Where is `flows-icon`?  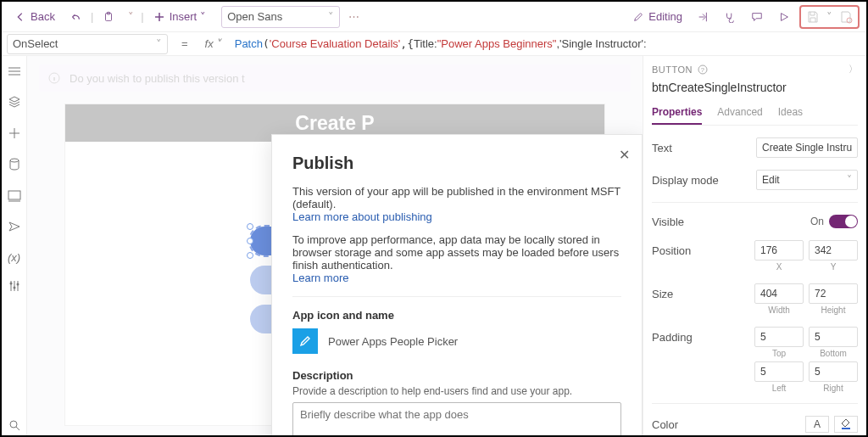 flows-icon is located at coordinates (14, 228).